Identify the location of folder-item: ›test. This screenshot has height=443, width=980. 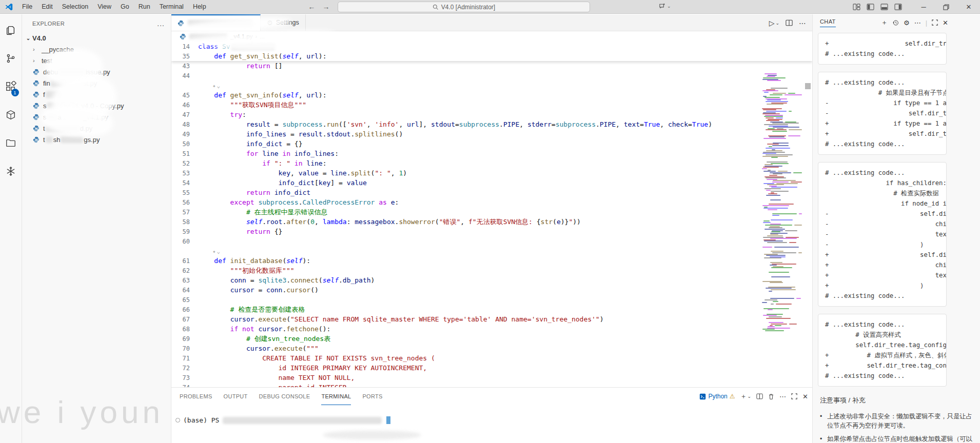
(96, 61).